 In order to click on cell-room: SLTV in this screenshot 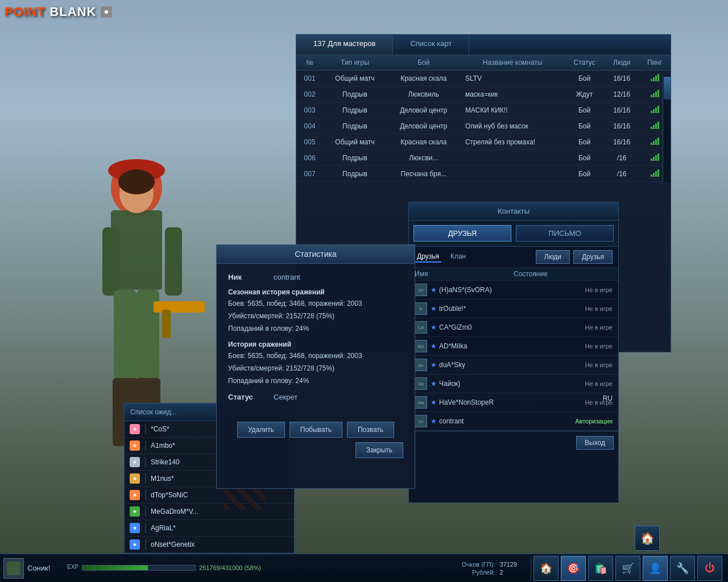, I will do `click(512, 78)`.